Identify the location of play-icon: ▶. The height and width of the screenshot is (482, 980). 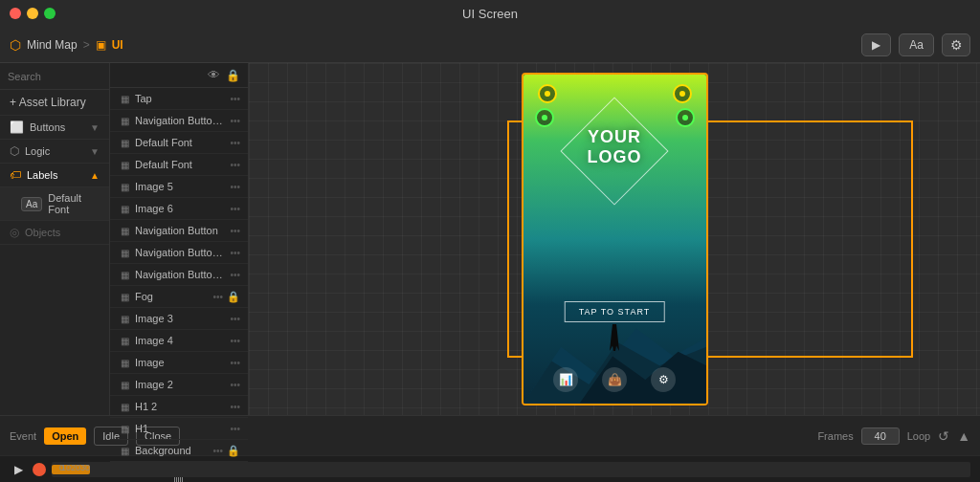
(877, 45).